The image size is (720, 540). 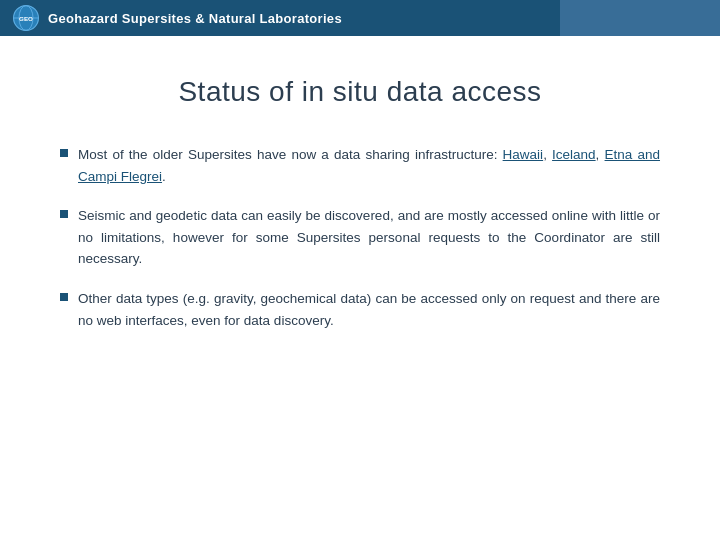 What do you see at coordinates (369, 238) in the screenshot?
I see `bullet-text-2: Seismic and geodetic data can easily be …` at bounding box center [369, 238].